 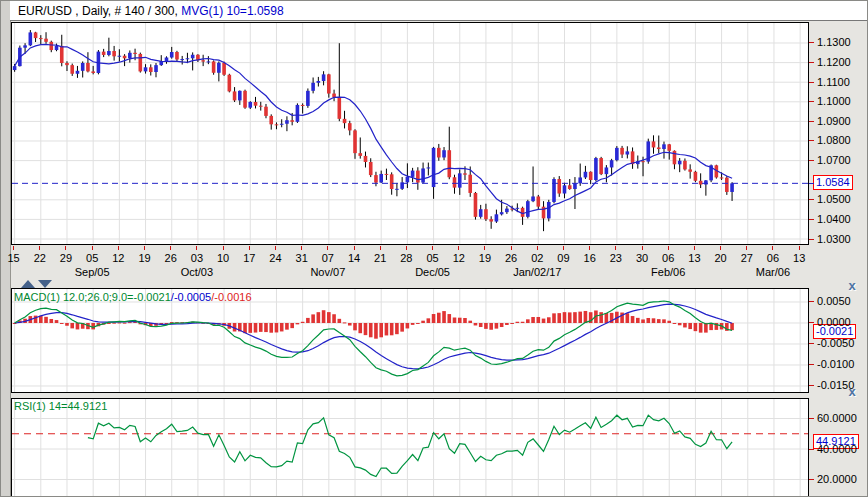 What do you see at coordinates (432, 272) in the screenshot?
I see `date-month-label: Dec/05` at bounding box center [432, 272].